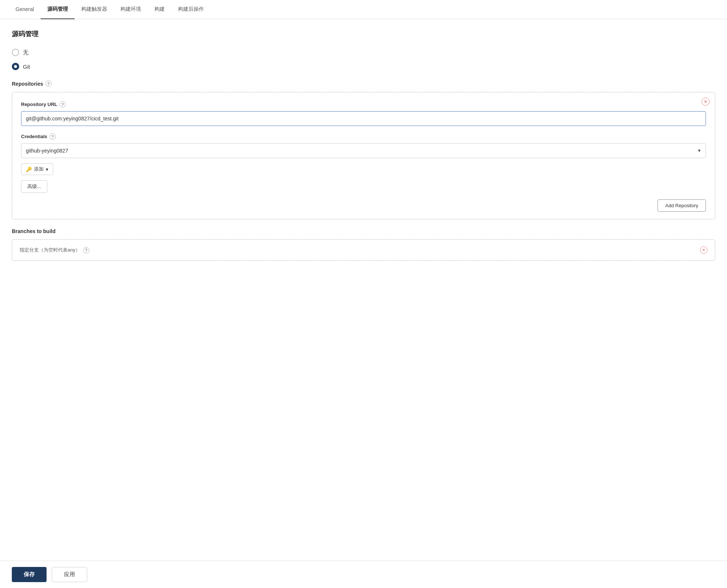 The height and width of the screenshot is (588, 727). What do you see at coordinates (16, 66) in the screenshot?
I see `radio-git-circle` at bounding box center [16, 66].